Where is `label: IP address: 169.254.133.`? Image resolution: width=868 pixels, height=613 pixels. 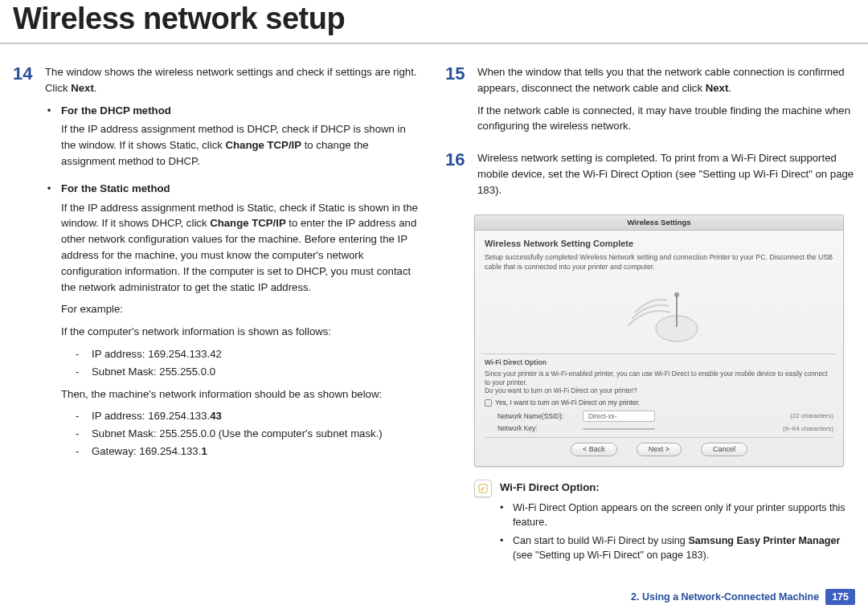 label: IP address: 169.254.133. is located at coordinates (151, 416).